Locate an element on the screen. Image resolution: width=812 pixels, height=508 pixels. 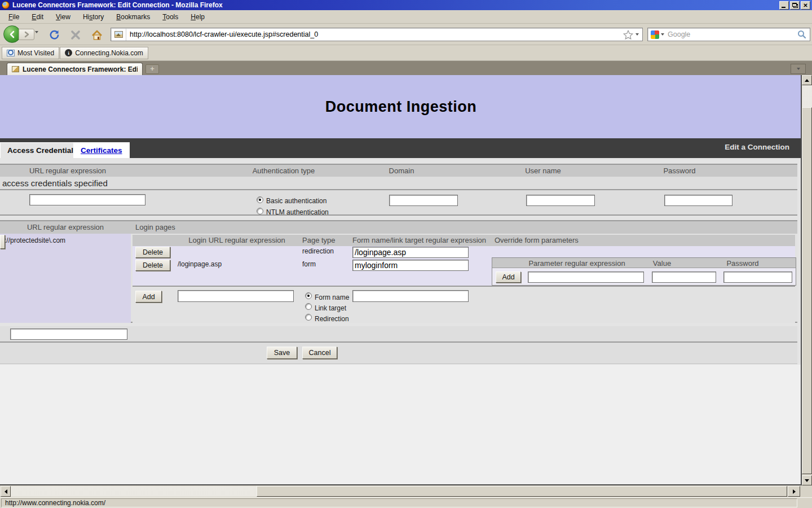
back-history-dropdown is located at coordinates (37, 32).